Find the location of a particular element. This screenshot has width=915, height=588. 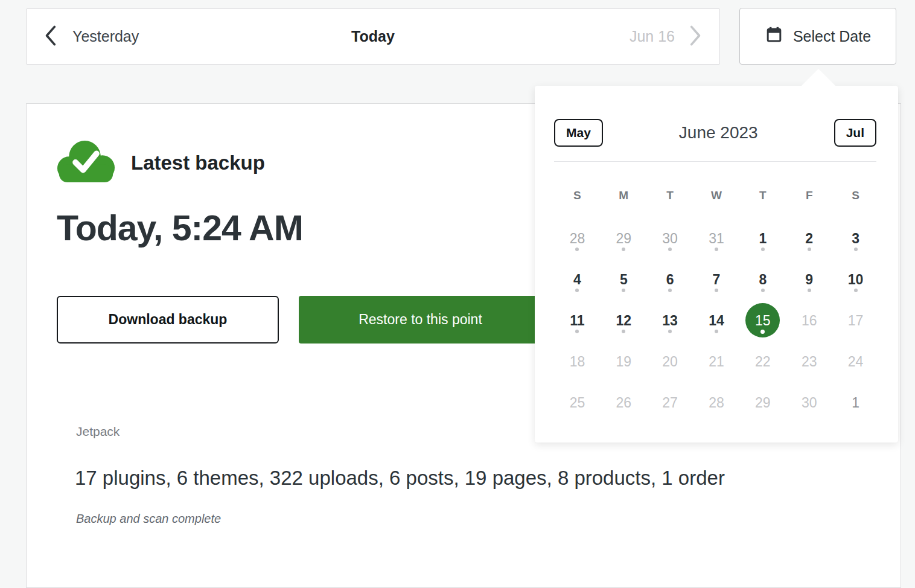

day-number: 4 is located at coordinates (577, 280).